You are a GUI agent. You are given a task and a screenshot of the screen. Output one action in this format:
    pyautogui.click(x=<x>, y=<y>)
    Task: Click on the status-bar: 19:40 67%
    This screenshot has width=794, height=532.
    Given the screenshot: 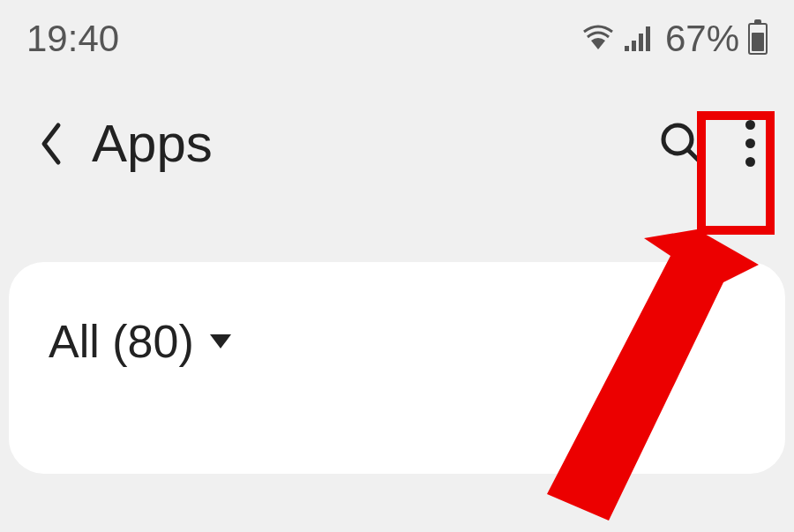 What is the action you would take?
    pyautogui.click(x=397, y=34)
    